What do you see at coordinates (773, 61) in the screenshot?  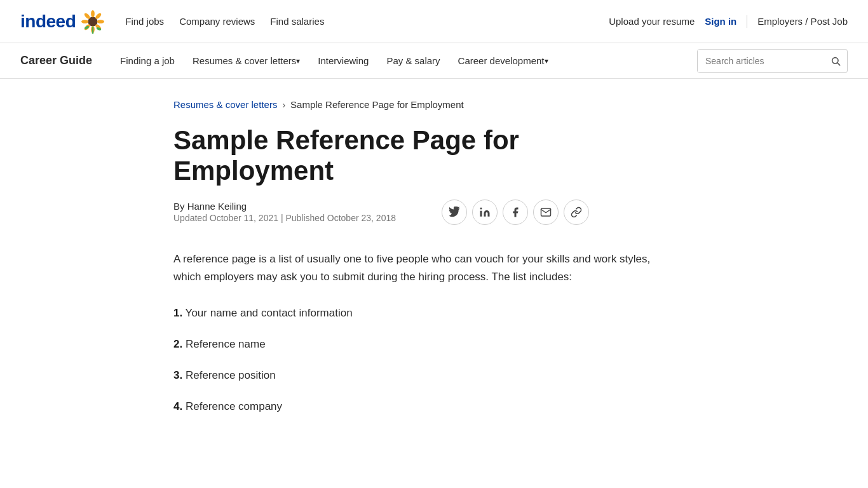 I see `search-box` at bounding box center [773, 61].